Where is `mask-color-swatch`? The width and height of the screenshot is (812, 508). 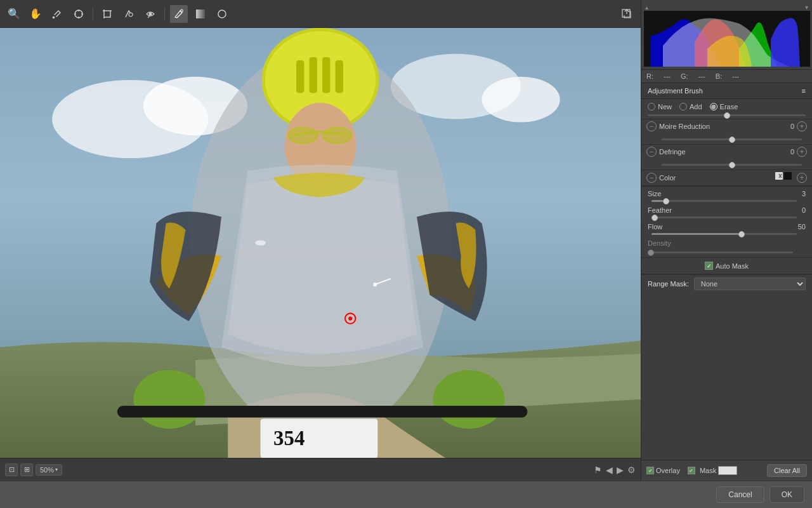 mask-color-swatch is located at coordinates (728, 471).